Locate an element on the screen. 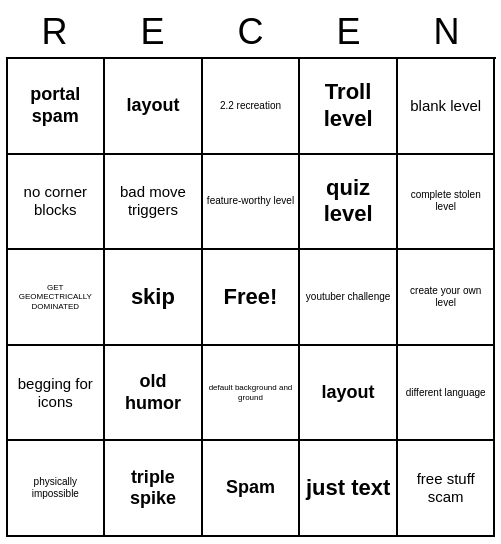 This screenshot has width=501, height=544. bingo-cell-0: portal spam is located at coordinates (57, 107).